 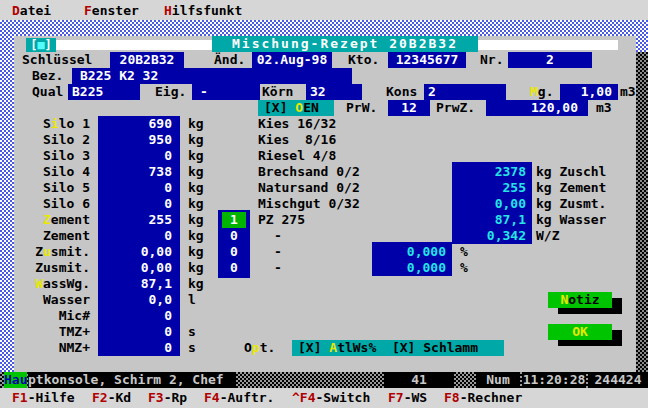 I want to click on row-unit: l, so click(x=192, y=300).